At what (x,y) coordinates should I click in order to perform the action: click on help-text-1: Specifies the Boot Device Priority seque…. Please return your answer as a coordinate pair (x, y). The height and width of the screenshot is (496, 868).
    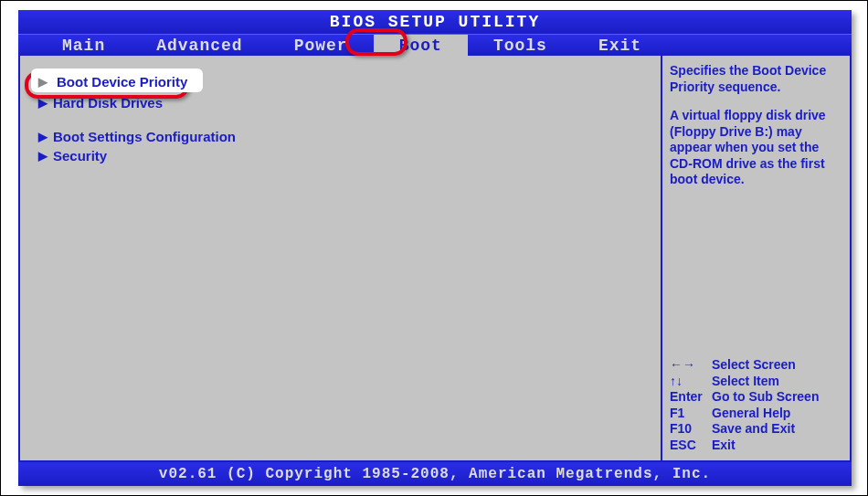
    Looking at the image, I should click on (757, 79).